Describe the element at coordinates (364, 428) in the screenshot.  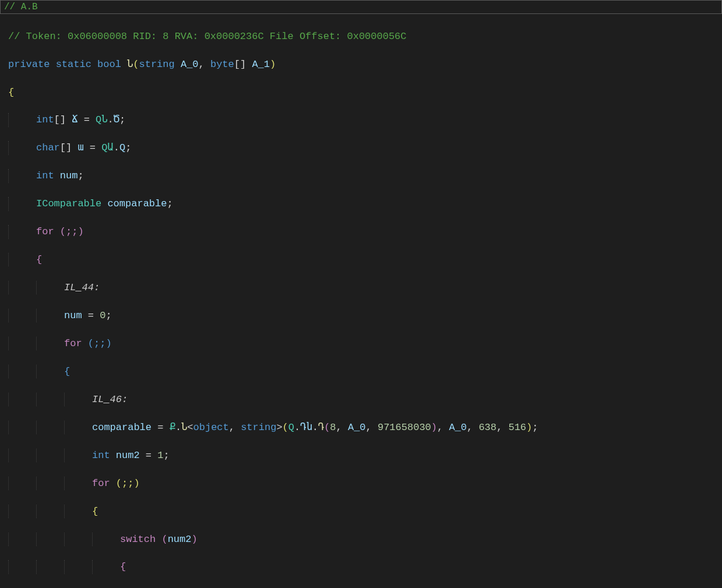
I see `code-line: comparable = Ք.Ն<object, string>(Q.Դն.Դ(…` at that location.